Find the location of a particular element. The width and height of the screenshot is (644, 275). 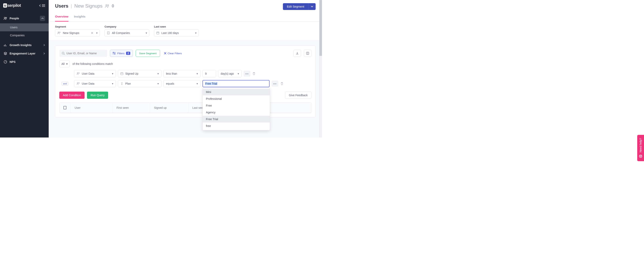

layers-icon is located at coordinates (6, 54).